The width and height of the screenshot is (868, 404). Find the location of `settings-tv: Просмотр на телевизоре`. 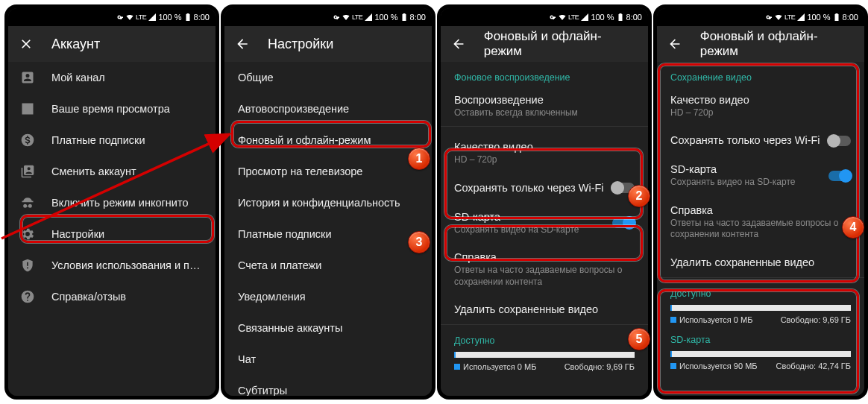

settings-tv: Просмотр на телевизоре is located at coordinates (328, 171).